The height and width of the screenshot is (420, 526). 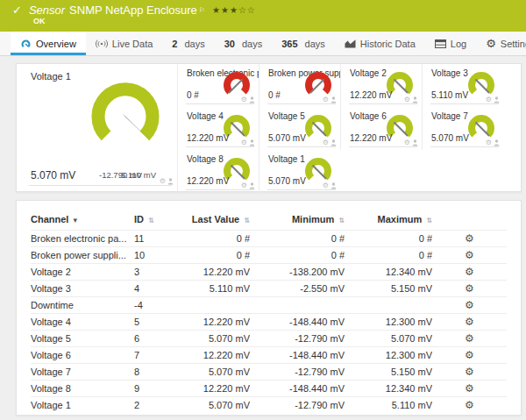 What do you see at coordinates (217, 86) in the screenshot?
I see `mini-gauge-cell: Broken electronic parts 0 # ⚙` at bounding box center [217, 86].